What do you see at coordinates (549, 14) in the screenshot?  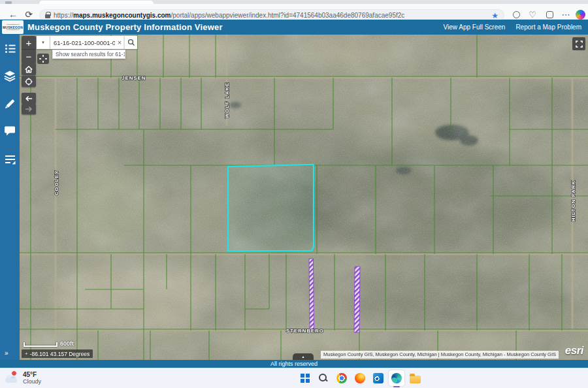 I see `collections-icon` at bounding box center [549, 14].